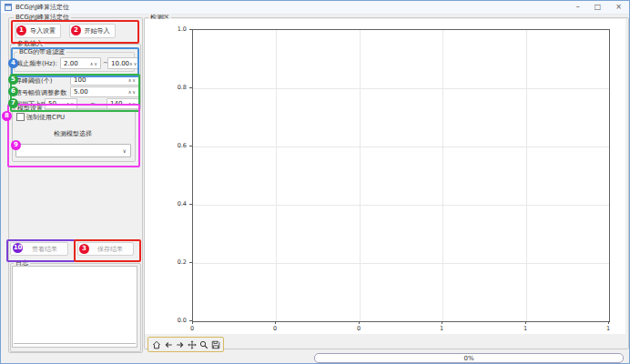 Image resolution: width=630 pixels, height=364 pixels. I want to click on progress-label: 0%, so click(468, 359).